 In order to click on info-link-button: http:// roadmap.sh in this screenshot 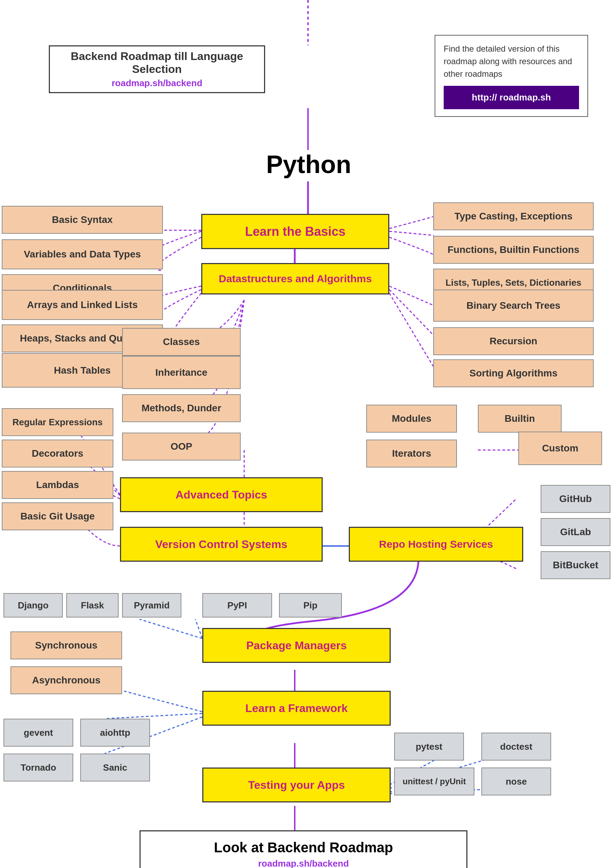, I will do `click(511, 97)`.